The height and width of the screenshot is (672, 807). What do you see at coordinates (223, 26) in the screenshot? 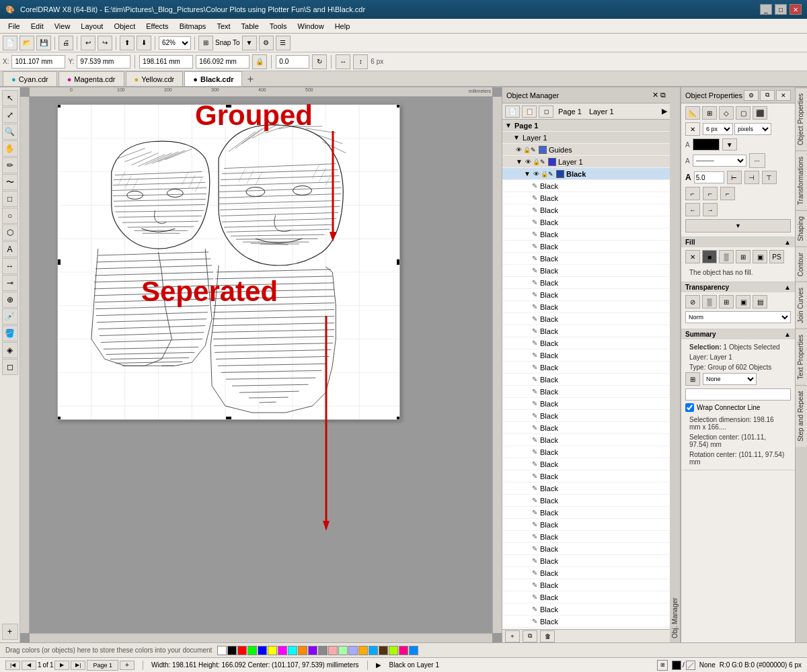
I see `menu-text: Text` at bounding box center [223, 26].